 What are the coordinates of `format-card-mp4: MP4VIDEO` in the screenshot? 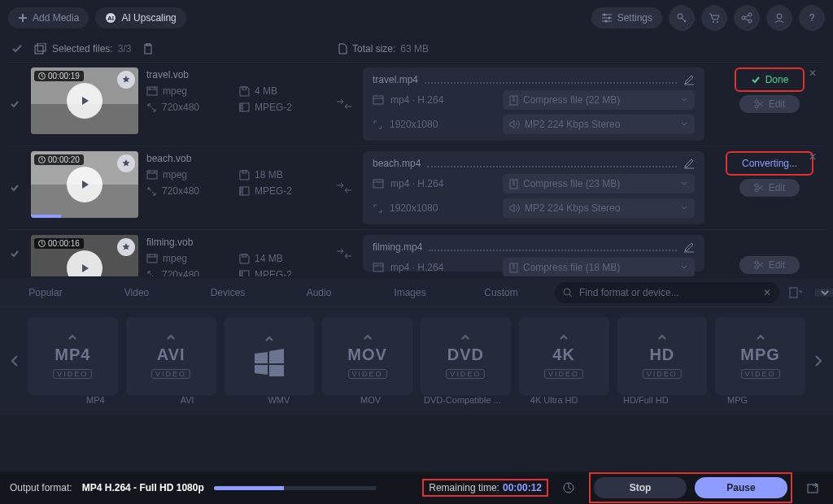 It's located at (73, 356).